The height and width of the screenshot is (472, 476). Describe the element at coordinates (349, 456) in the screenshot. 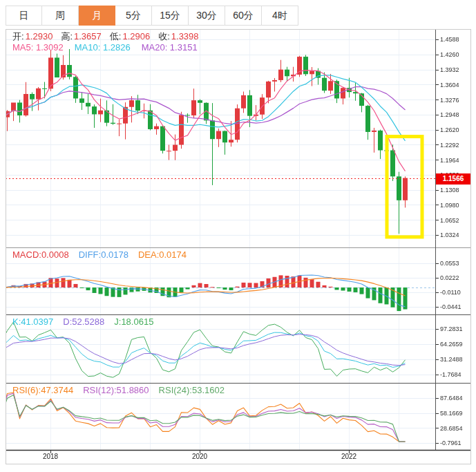

I see `x-axis-label-2022: 2022` at that location.